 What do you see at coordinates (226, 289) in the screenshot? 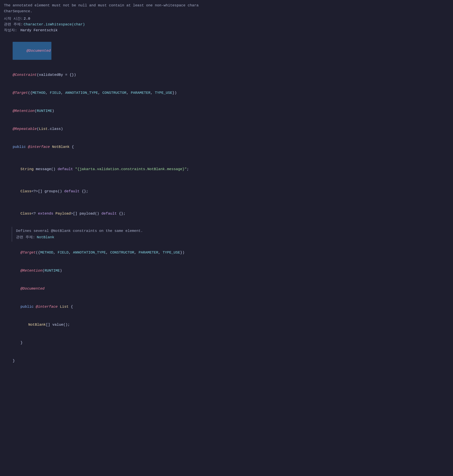
I see `documented2-line: @Documented` at bounding box center [226, 289].